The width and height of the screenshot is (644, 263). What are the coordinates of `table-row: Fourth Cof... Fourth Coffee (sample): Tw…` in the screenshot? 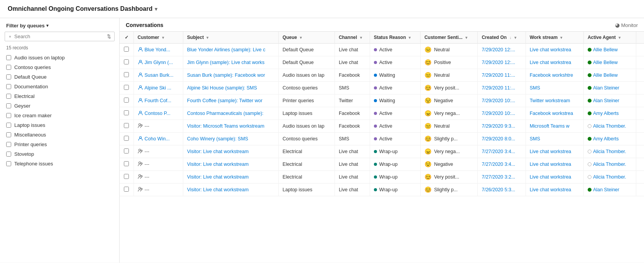 It's located at (382, 101).